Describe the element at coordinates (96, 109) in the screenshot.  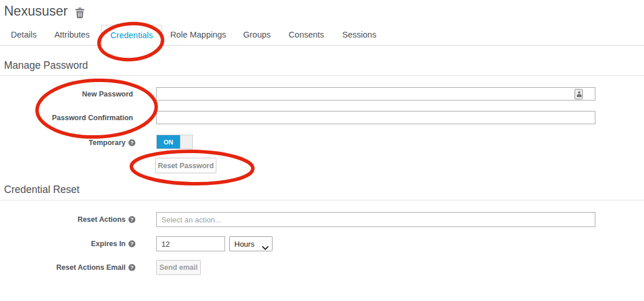
I see `annotation-ellipse-password-labels` at that location.